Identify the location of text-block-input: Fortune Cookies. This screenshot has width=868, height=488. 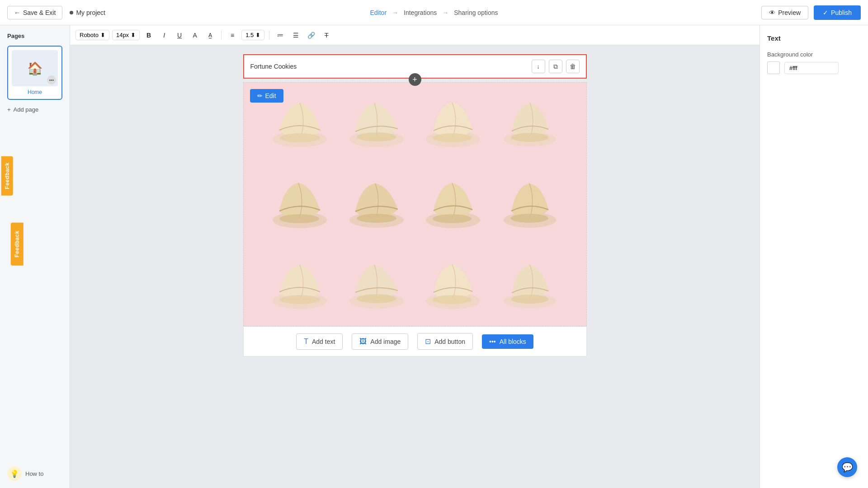
(391, 66).